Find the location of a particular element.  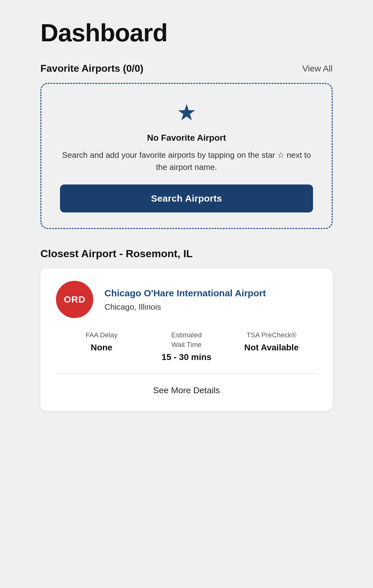

no-favorite-description: Search and add your favorite airports by… is located at coordinates (186, 161).